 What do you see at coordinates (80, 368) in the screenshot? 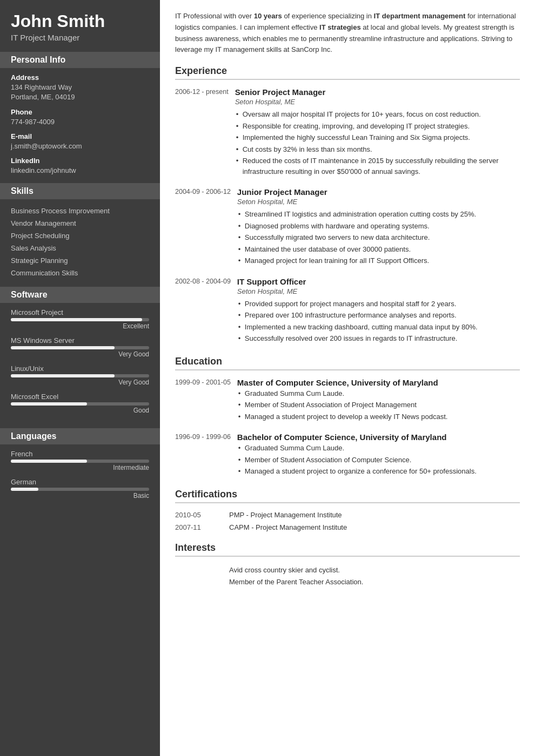
I see `software-name: Linux/Unix` at bounding box center [80, 368].